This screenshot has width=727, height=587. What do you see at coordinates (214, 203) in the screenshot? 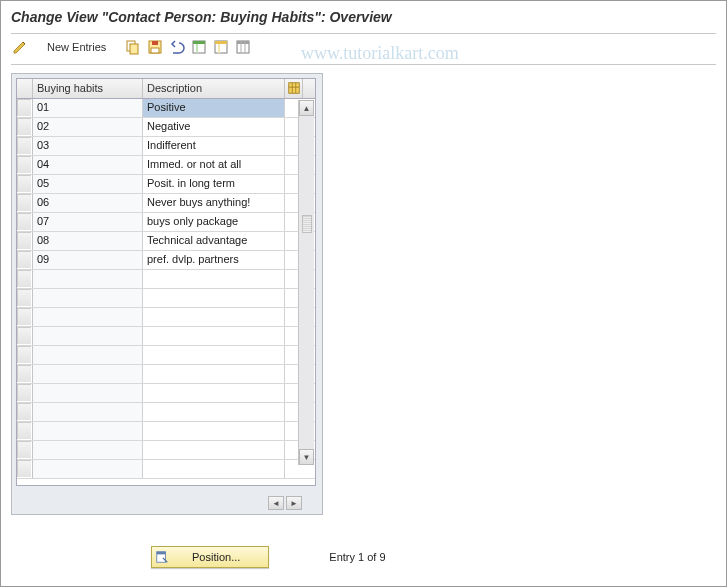
I see `cell-description: Never buys anything!` at bounding box center [214, 203].